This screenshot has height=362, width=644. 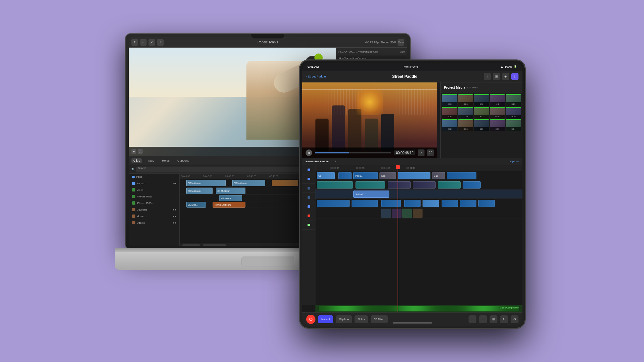 What do you see at coordinates (154, 210) in the screenshot?
I see `sidebar-dialogue: Dialogue ■ ■` at bounding box center [154, 210].